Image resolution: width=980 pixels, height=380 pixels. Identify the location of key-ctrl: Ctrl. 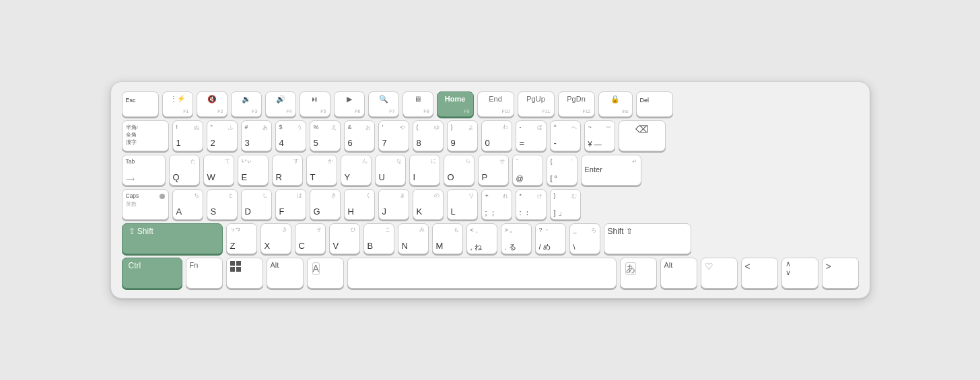
(152, 273).